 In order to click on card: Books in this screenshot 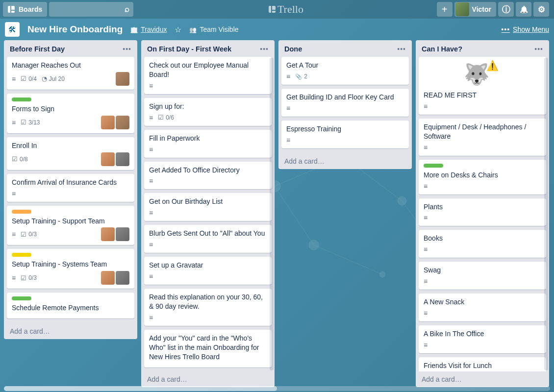, I will do `click(482, 244)`.